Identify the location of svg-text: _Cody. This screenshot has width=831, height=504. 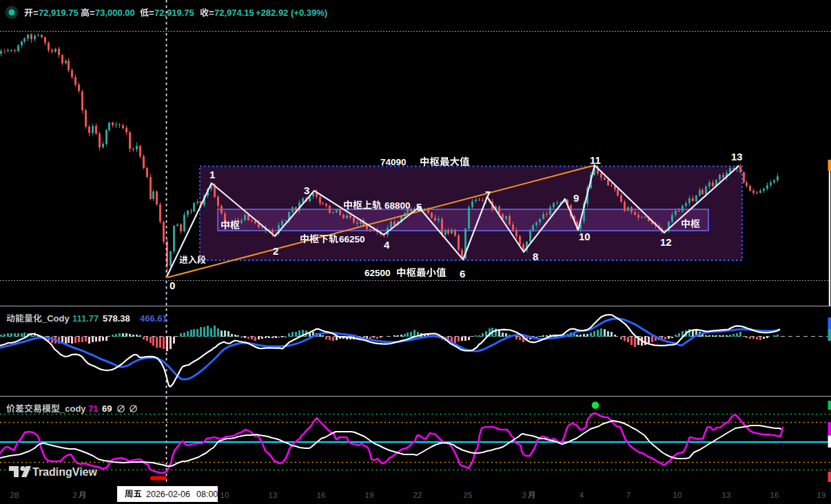
(56, 318).